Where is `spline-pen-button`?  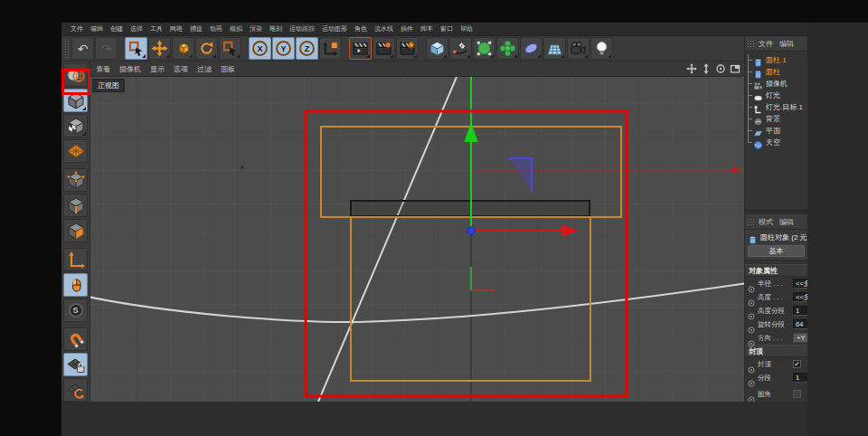
spline-pen-button is located at coordinates (461, 49).